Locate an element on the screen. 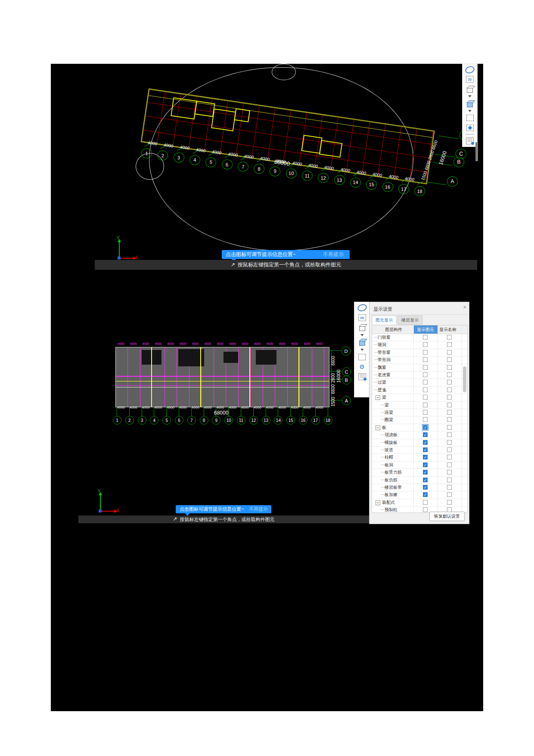 The image size is (534, 756). table-row: 壁龛 is located at coordinates (419, 390).